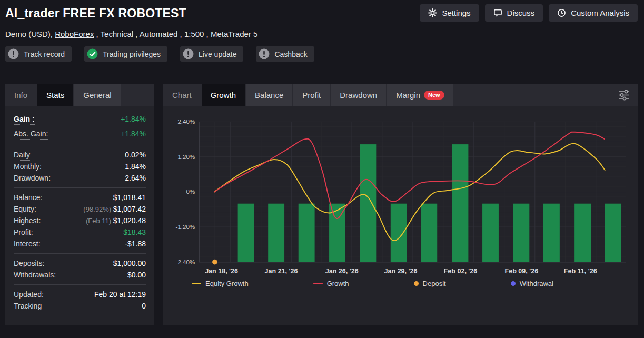  I want to click on header-actions: SettingsDiscussCustom Analysis, so click(529, 13).